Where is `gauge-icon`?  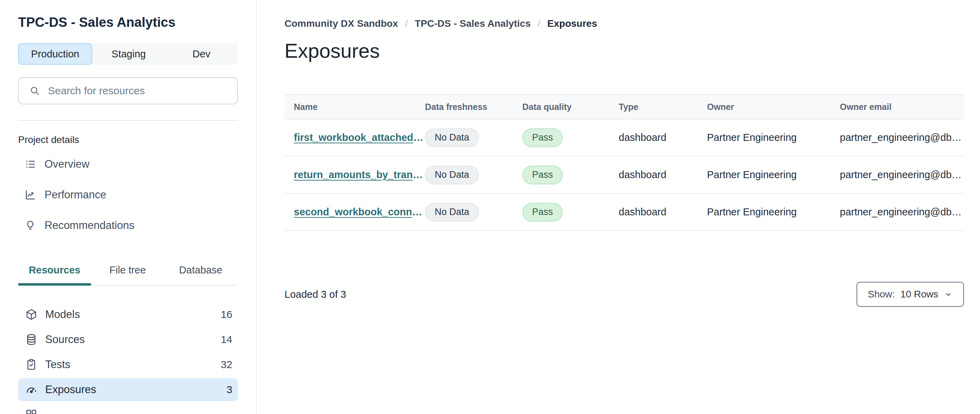 gauge-icon is located at coordinates (31, 390).